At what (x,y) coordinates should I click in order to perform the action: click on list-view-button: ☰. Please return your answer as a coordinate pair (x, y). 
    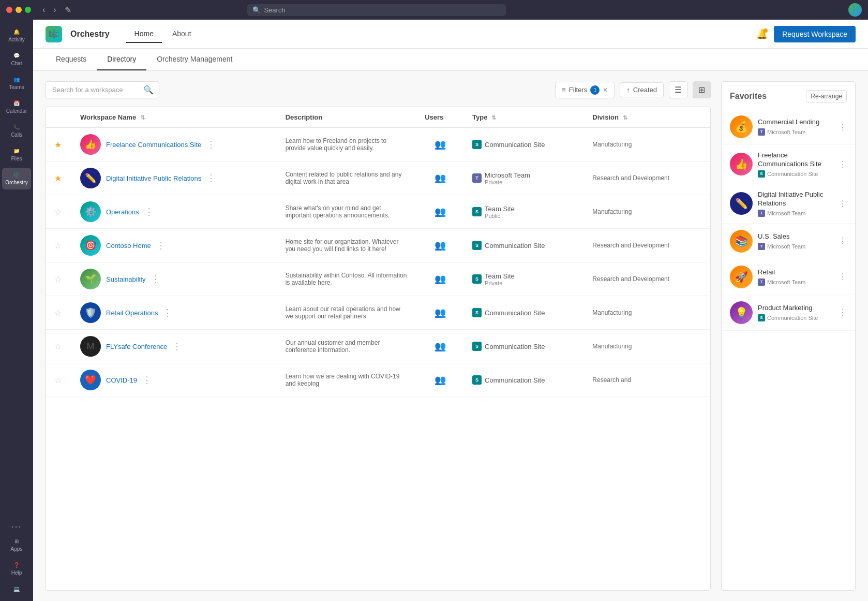
    Looking at the image, I should click on (678, 90).